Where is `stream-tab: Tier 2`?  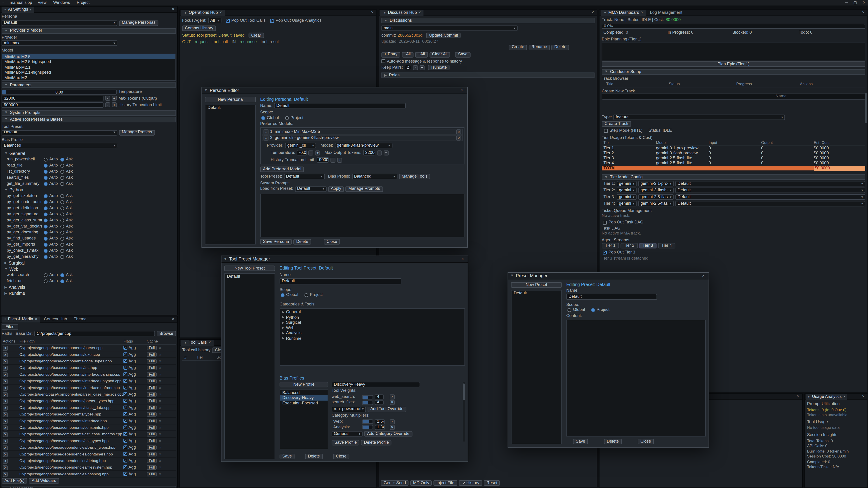 stream-tab: Tier 2 is located at coordinates (629, 246).